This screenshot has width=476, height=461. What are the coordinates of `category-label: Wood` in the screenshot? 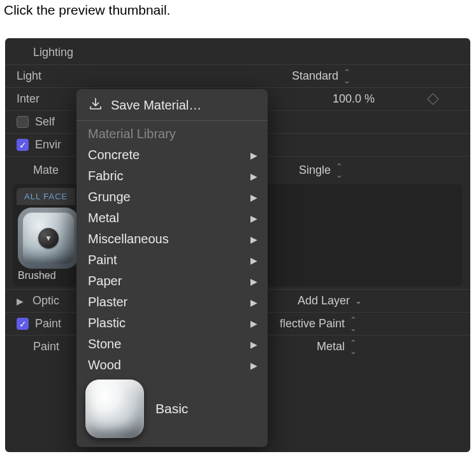 It's located at (105, 365).